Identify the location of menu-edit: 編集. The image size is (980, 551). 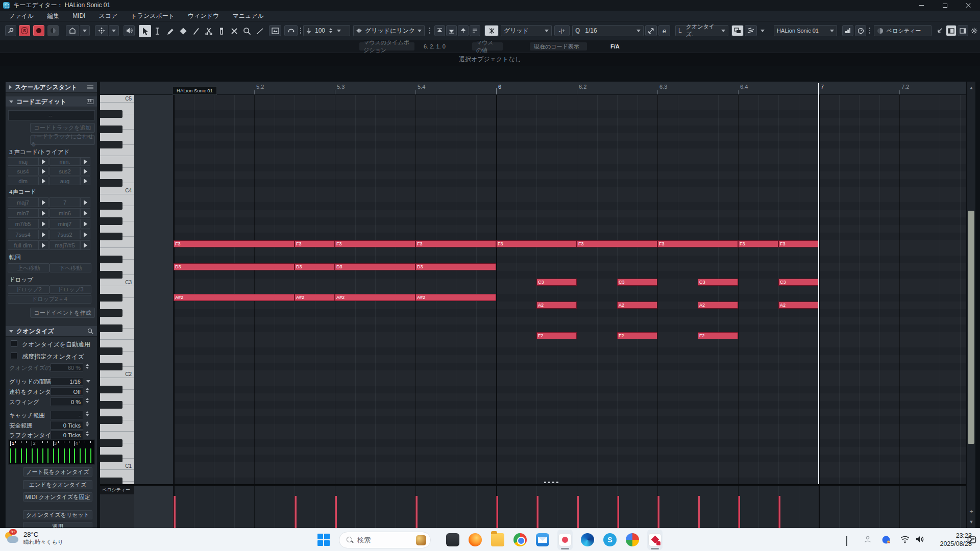
(53, 16).